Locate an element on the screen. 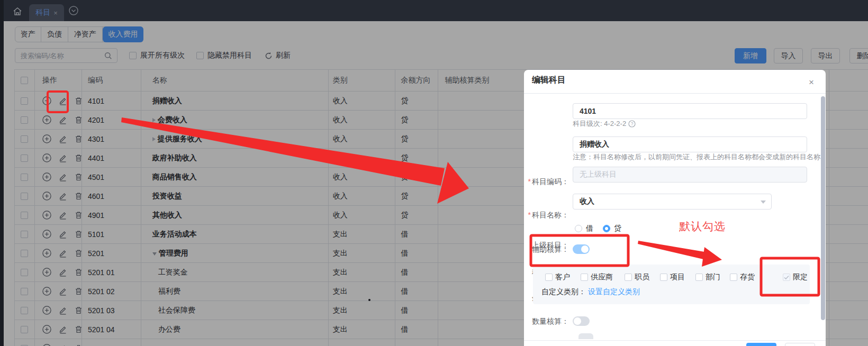  footer-divider is located at coordinates (675, 341).